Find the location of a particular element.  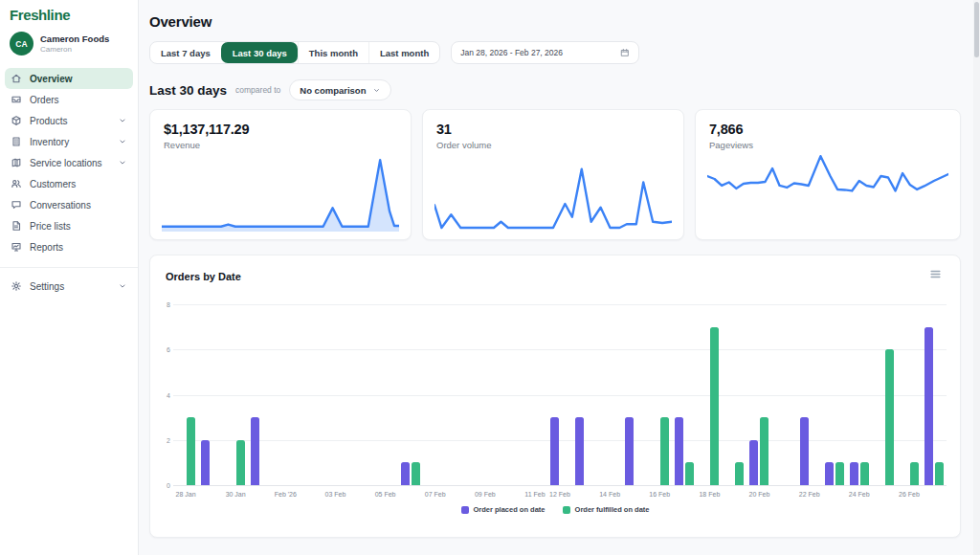

bar-order-placed-on-date-22-feb is located at coordinates (804, 452).